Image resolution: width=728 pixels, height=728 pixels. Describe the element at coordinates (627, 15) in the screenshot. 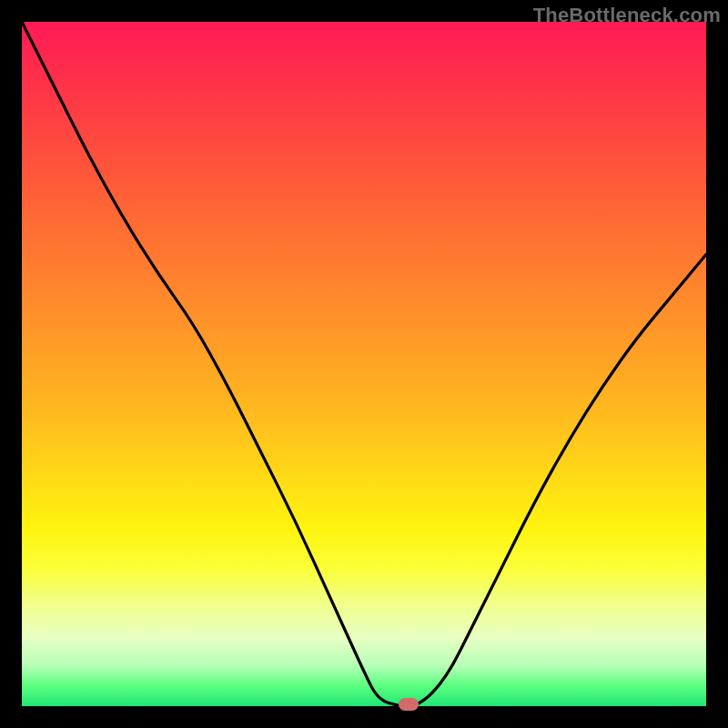

I see `watermark-text: TheBottleneck.com` at that location.